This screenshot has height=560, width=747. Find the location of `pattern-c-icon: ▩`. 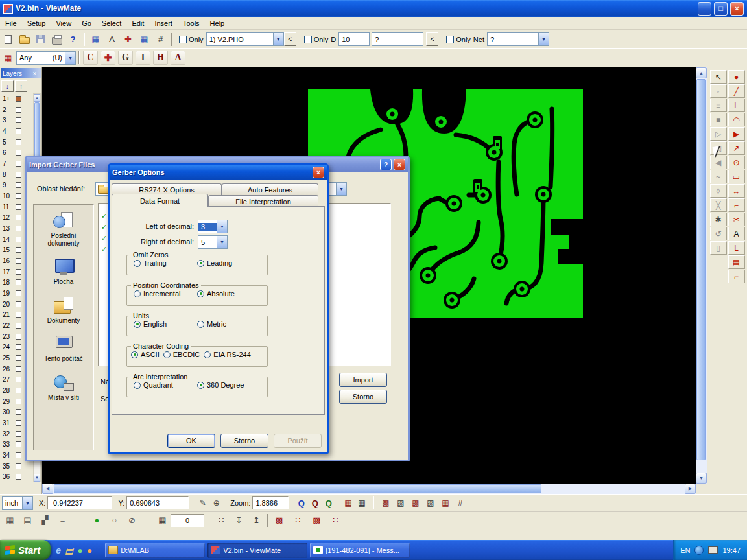

pattern-c-icon: ▩ is located at coordinates (415, 503).